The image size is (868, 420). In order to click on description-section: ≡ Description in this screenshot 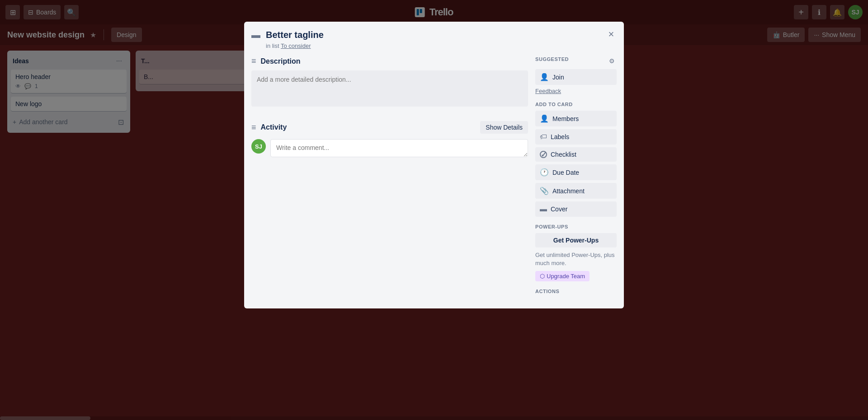, I will do `click(390, 82)`.